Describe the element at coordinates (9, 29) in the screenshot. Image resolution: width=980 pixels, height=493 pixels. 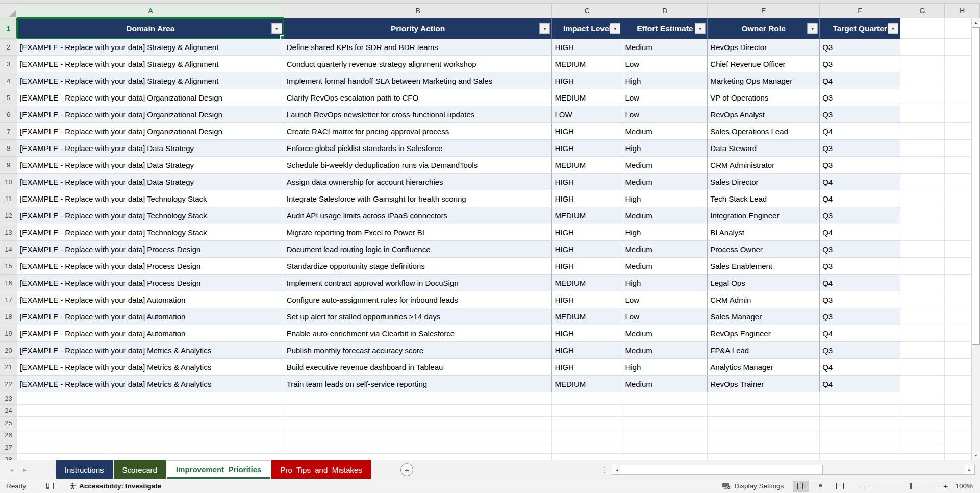
I see `row-header-1: 1` at that location.